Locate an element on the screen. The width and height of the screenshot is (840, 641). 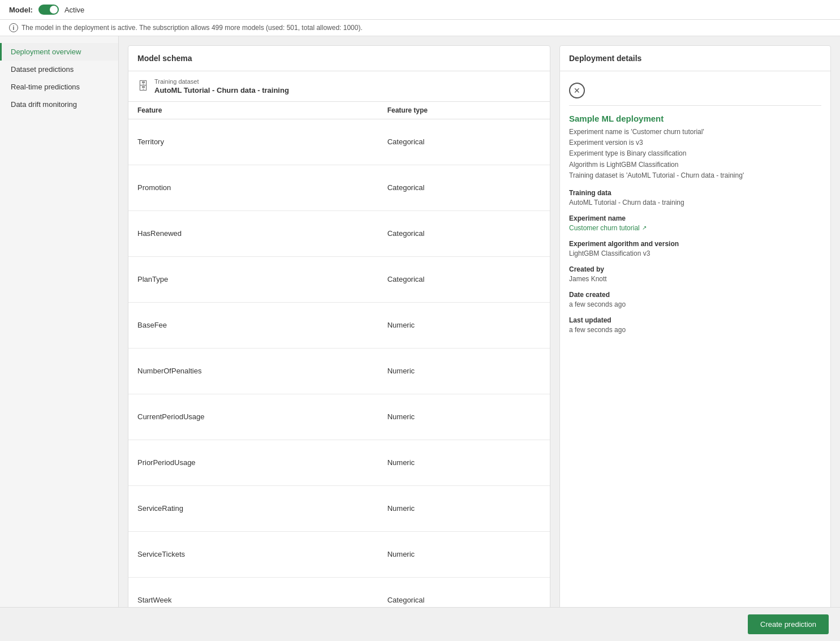
table-row: ServiceTicketsNumeric is located at coordinates (339, 554).